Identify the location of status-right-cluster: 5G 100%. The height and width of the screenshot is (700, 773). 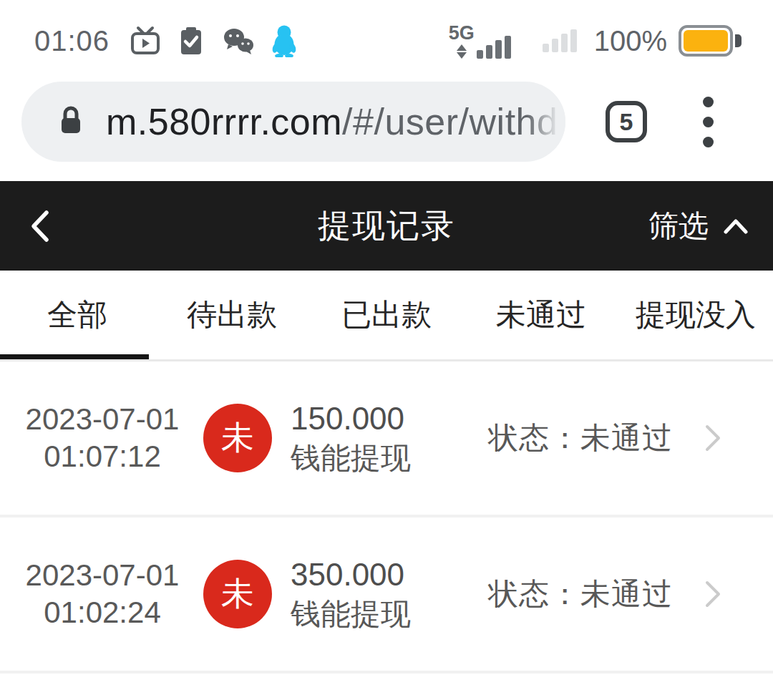
(595, 42).